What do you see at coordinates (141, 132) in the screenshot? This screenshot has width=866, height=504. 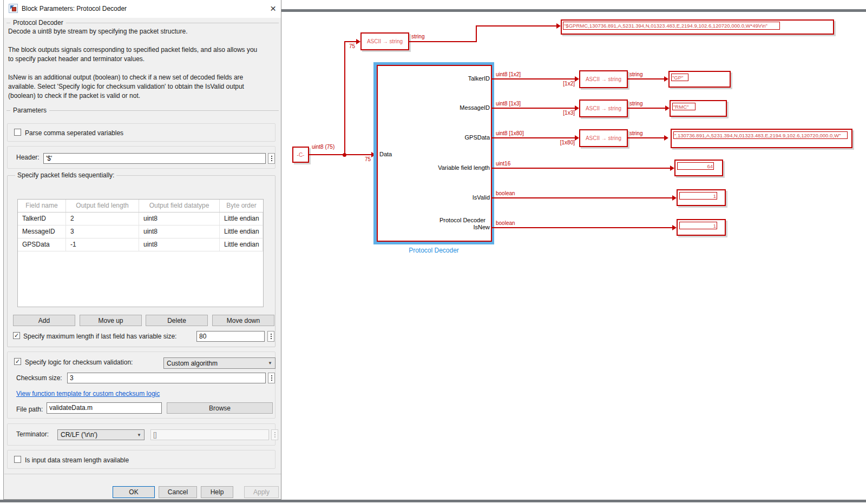 I see `panel-parse: Parse comma seperated variables` at bounding box center [141, 132].